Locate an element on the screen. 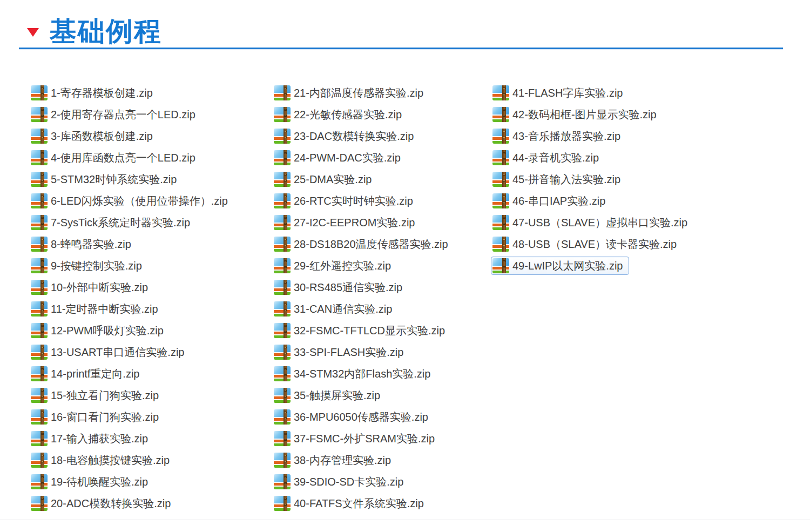 This screenshot has height=532, width=810. file-item: 9-按键控制实验.zip is located at coordinates (89, 266).